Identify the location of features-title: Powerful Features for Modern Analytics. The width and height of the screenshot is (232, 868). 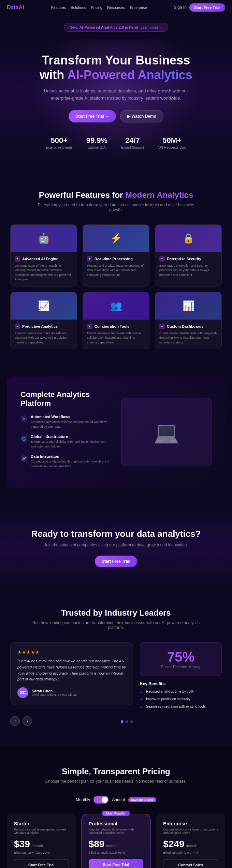
(116, 195).